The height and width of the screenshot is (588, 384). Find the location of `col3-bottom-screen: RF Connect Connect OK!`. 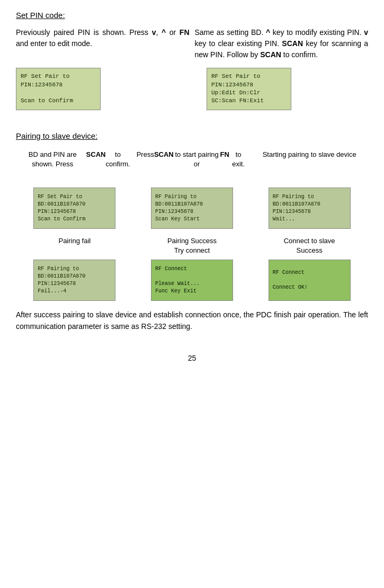

col3-bottom-screen: RF Connect Connect OK! is located at coordinates (309, 280).